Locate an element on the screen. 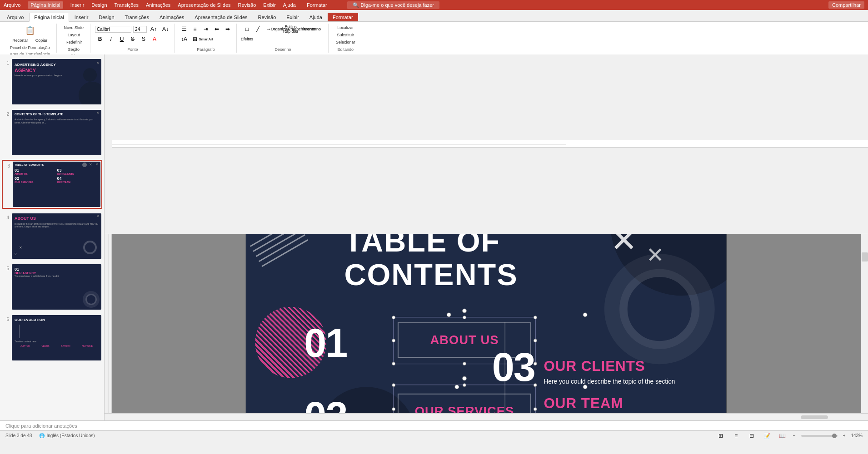  underline-button: U is located at coordinates (122, 39).